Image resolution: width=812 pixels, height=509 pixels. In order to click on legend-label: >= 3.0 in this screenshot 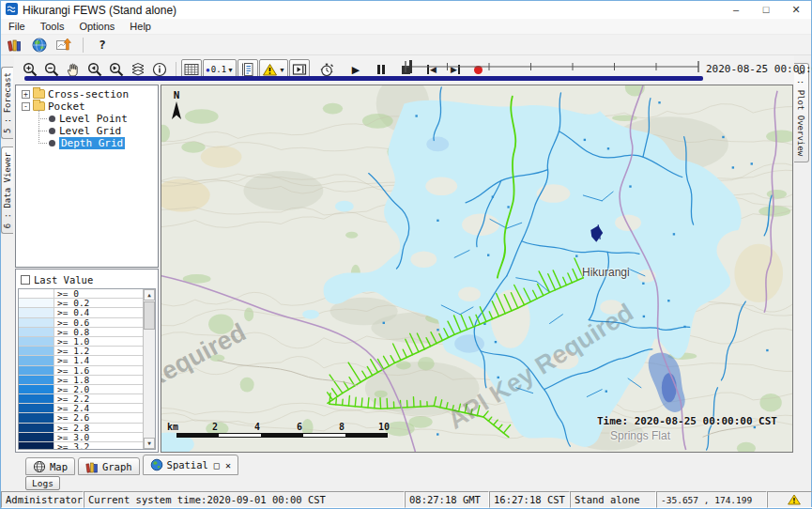, I will do `click(99, 438)`.